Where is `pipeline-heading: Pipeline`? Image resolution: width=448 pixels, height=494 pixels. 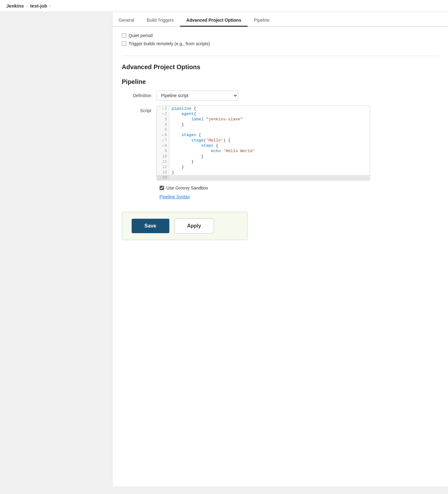
pipeline-heading: Pipeline is located at coordinates (280, 82).